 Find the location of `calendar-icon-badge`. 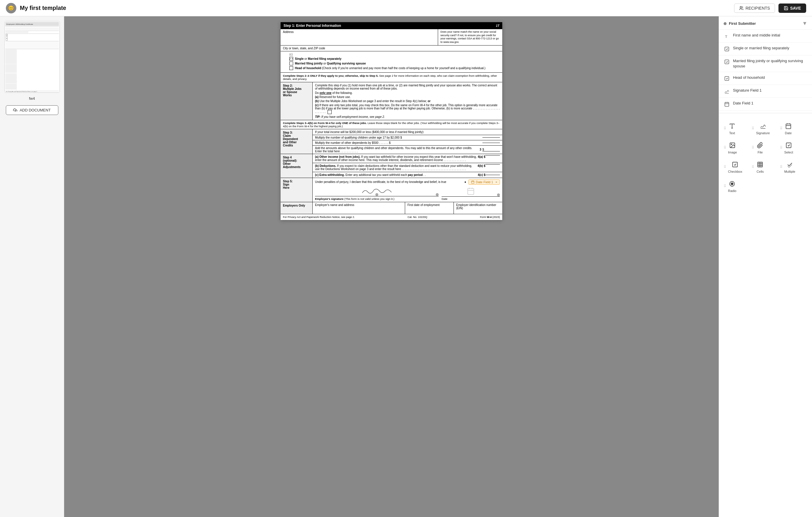

calendar-icon-badge is located at coordinates (473, 182).